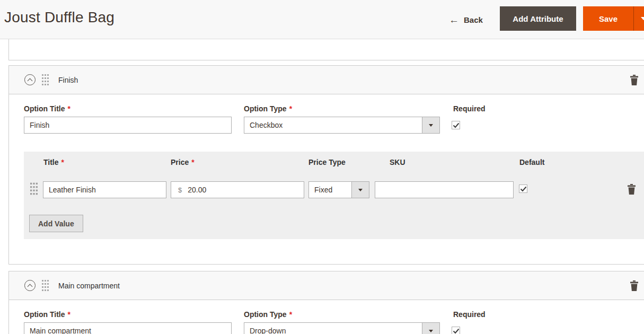 Image resolution: width=644 pixels, height=334 pixels. I want to click on section-header-finish: Finish, so click(327, 80).